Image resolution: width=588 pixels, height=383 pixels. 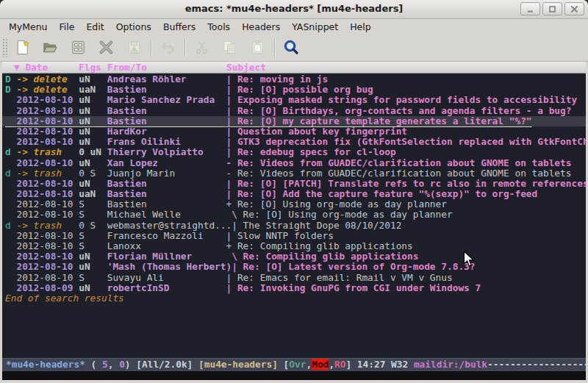 What do you see at coordinates (331, 365) in the screenshot?
I see `modeline-segment-fg: ,` at bounding box center [331, 365].